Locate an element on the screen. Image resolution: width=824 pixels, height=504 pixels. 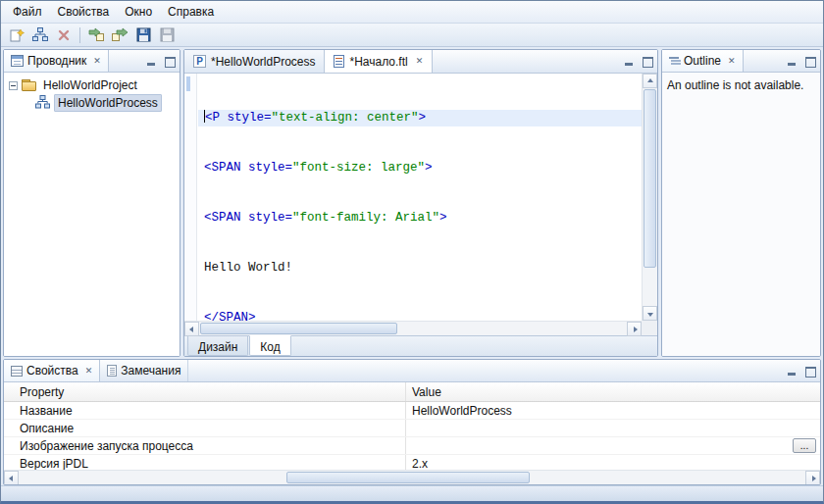
tab-notes: Замечания is located at coordinates (144, 371).